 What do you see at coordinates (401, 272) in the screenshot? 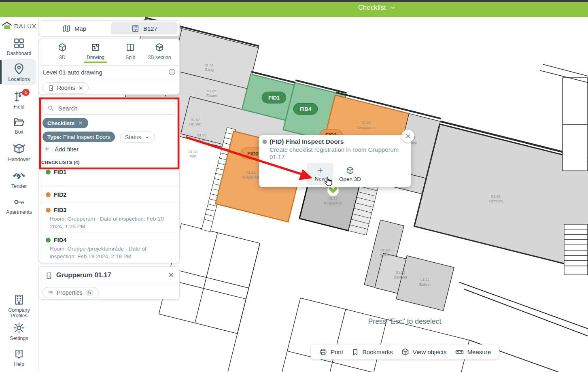
I see `svg-text: 01.23` at bounding box center [401, 272].